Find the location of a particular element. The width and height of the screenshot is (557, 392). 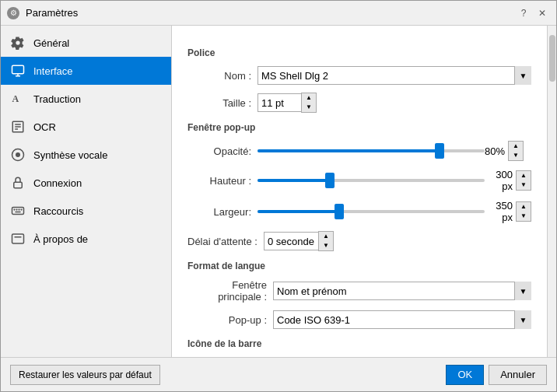

largeur-thumb is located at coordinates (339, 212).